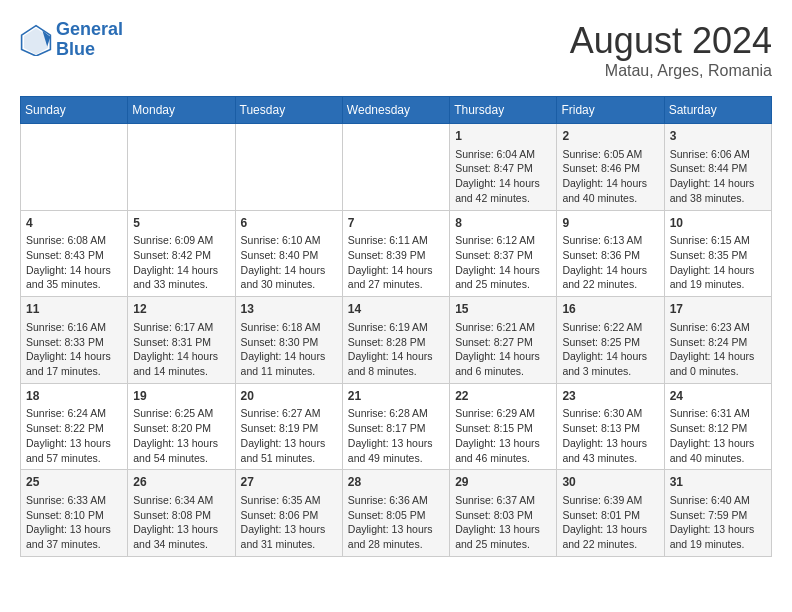  What do you see at coordinates (396, 310) in the screenshot?
I see `day-number: 14` at bounding box center [396, 310].